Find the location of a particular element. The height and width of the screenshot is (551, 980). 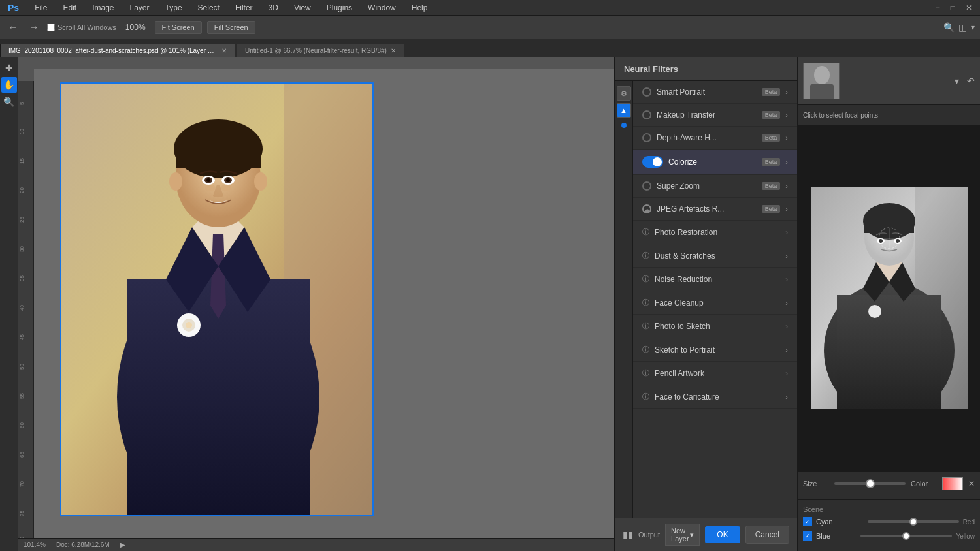

cyan-slider is located at coordinates (913, 522).